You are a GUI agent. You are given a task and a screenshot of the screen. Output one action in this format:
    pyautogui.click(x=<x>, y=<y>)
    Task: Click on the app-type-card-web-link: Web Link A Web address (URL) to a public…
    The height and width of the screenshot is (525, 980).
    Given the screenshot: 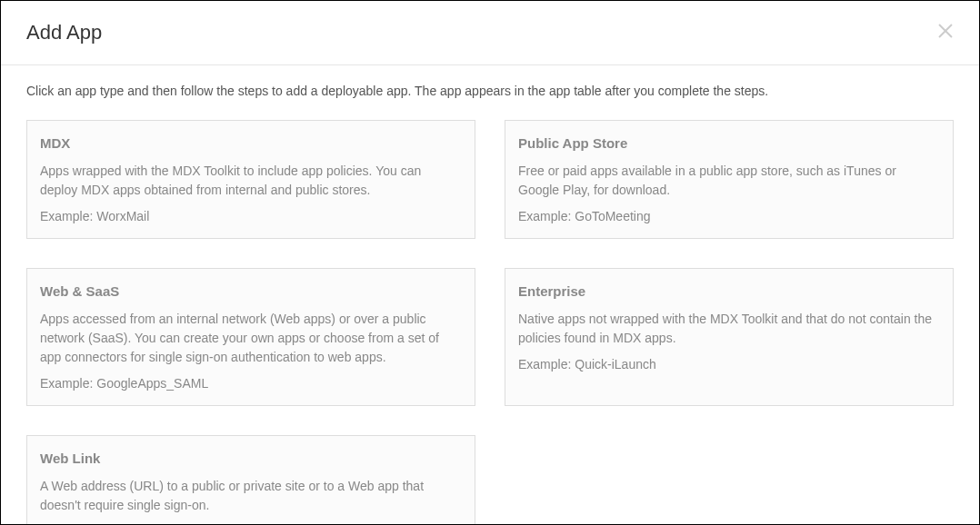 What is the action you would take?
    pyautogui.click(x=251, y=480)
    